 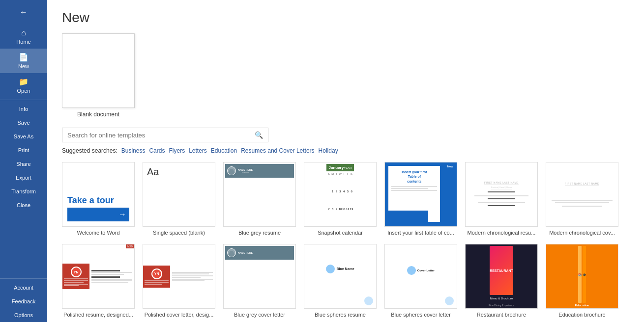 What do you see at coordinates (260, 199) in the screenshot?
I see `template-blue-grey-resume: NAME HERE Position Blue grey resume` at bounding box center [260, 199].